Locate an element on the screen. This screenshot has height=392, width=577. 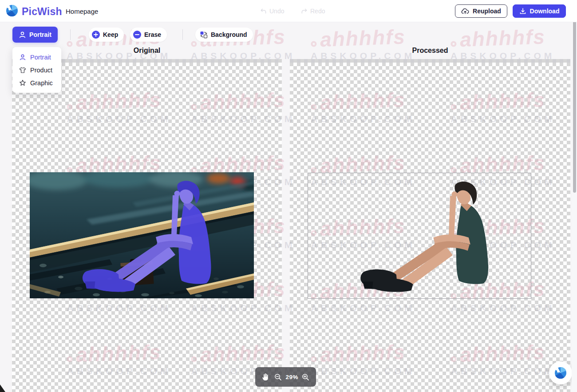
portrait-tool-label: Portrait is located at coordinates (40, 35).